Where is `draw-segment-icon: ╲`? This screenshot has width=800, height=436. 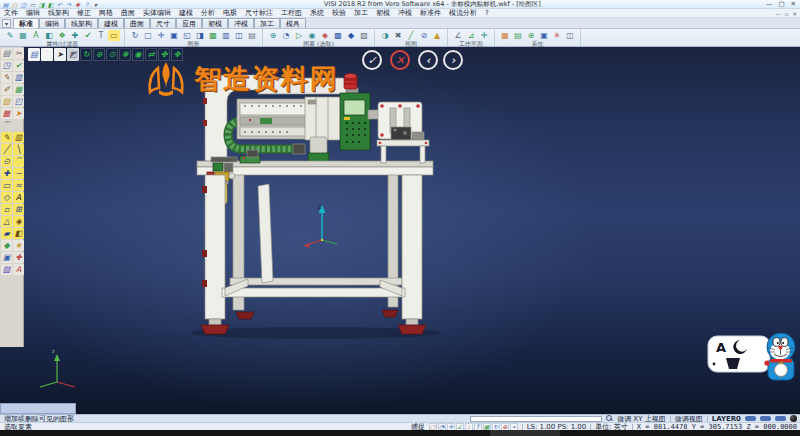
draw-segment-icon: ╲ is located at coordinates (18, 150).